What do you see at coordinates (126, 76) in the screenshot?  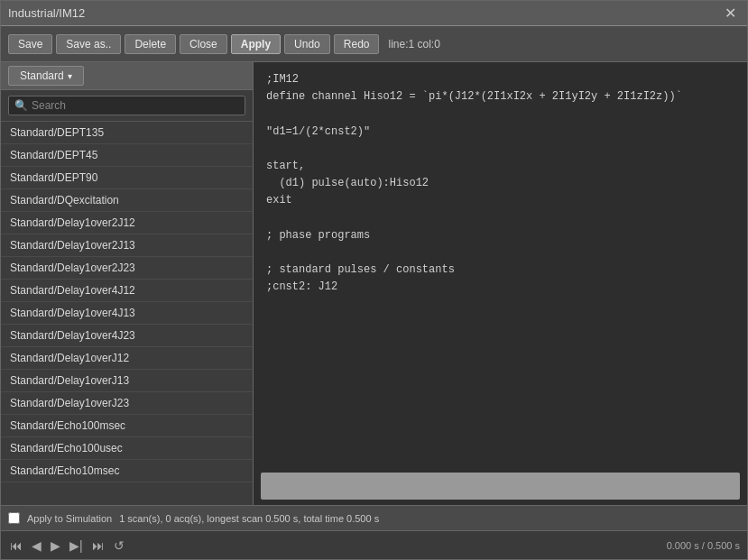 I see `dropdown-bar: Standard ▾` at bounding box center [126, 76].